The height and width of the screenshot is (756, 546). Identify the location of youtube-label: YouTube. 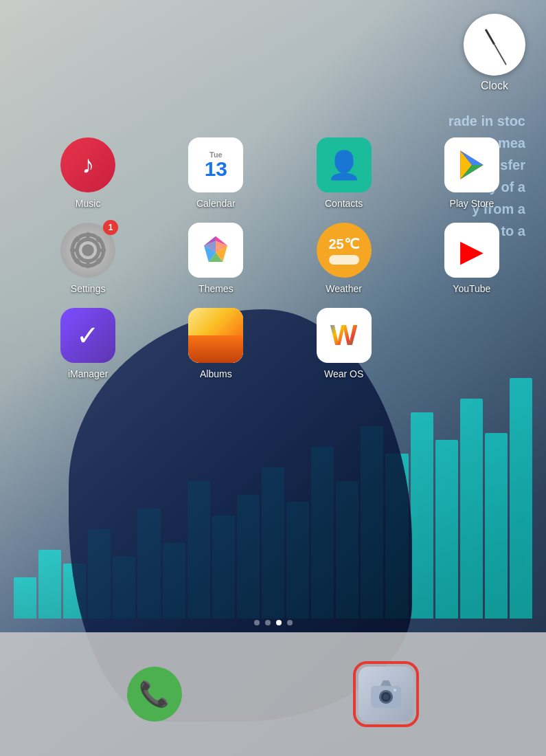
(471, 289).